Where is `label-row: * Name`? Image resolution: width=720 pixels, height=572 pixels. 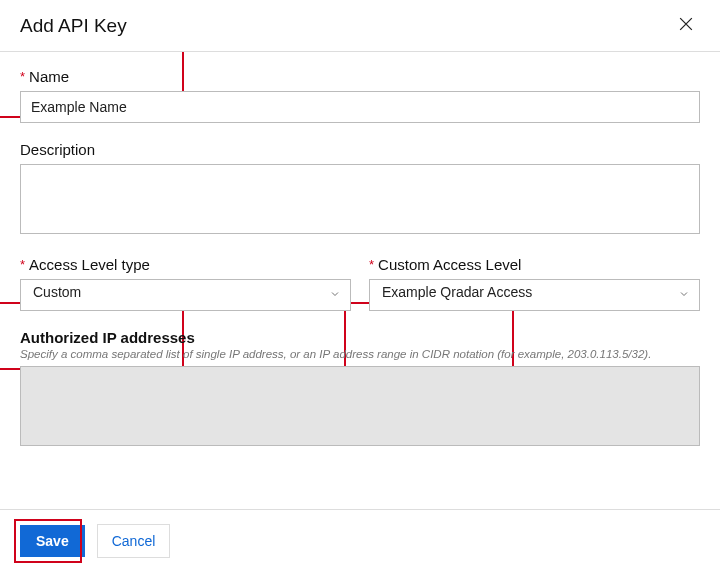
label-row: * Name is located at coordinates (360, 76).